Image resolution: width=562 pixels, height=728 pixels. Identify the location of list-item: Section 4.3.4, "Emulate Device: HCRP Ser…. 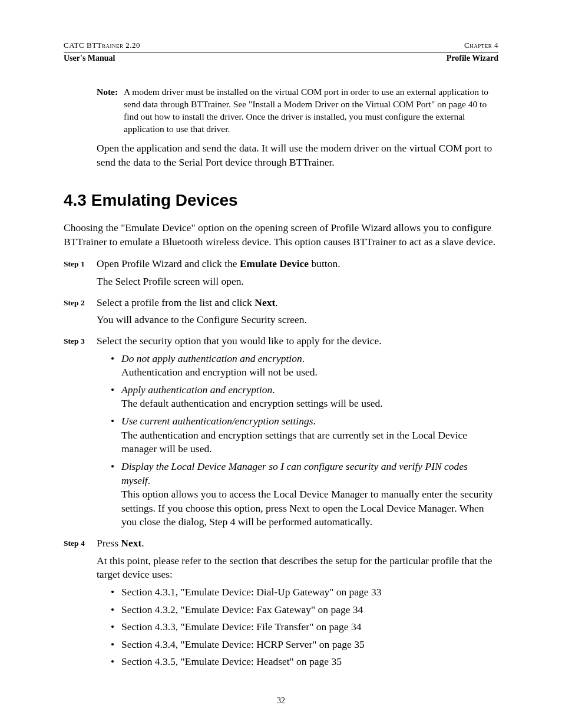
(305, 645).